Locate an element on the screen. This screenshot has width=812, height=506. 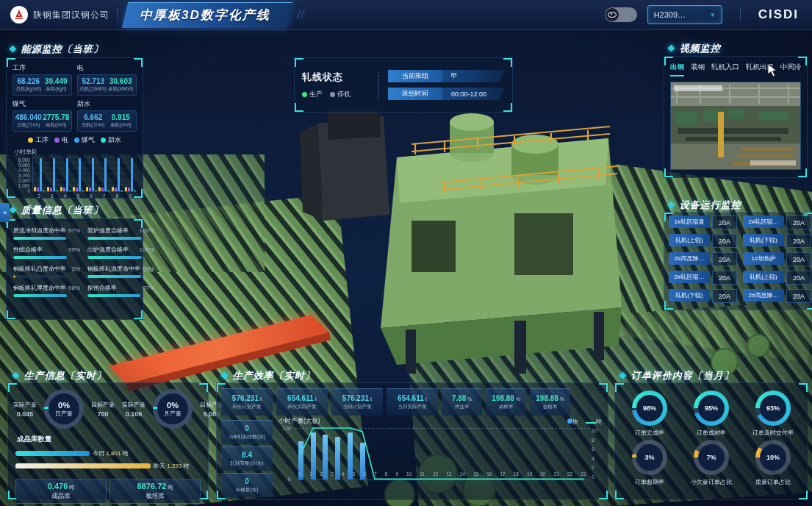
gauge-target: 目标产量700 is located at coordinates (103, 409).